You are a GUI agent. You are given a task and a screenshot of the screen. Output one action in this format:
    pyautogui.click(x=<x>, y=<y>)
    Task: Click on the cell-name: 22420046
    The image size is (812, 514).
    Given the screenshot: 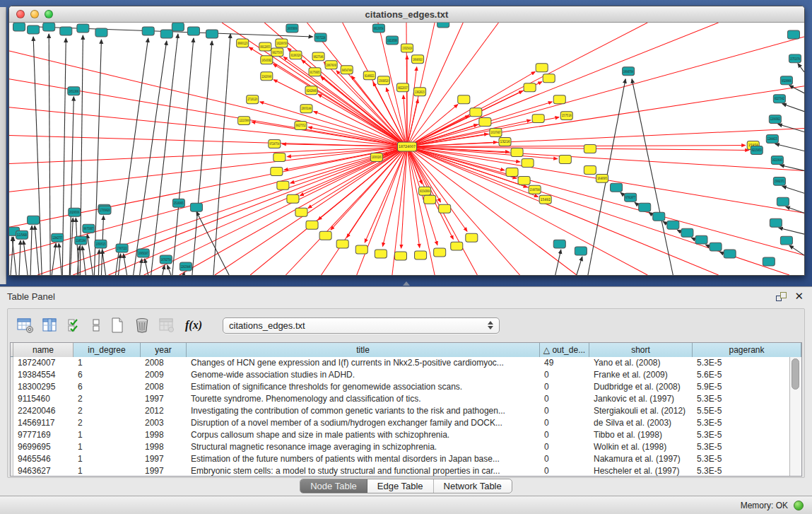 What is the action you would take?
    pyautogui.click(x=44, y=411)
    